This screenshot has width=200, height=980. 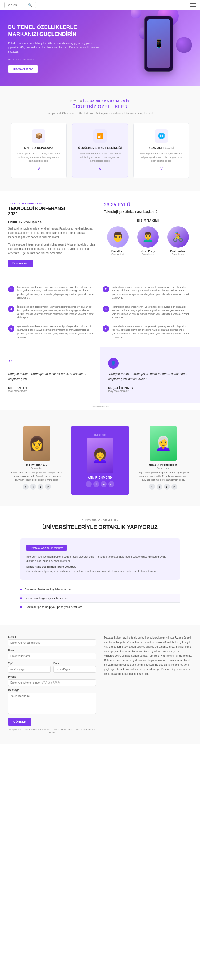 I want to click on num-item-2: 2 İşletmelerin son derece verimli ve yet…, so click(x=147, y=293).